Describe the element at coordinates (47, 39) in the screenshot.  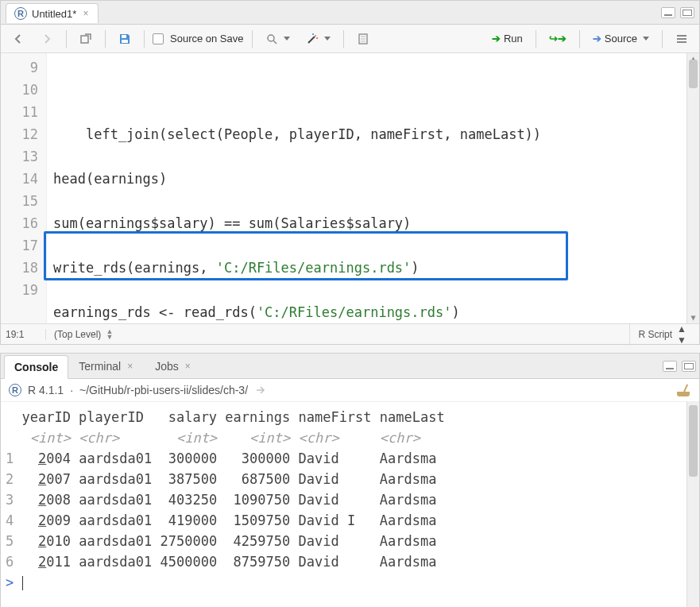
I see `arrow-right-icon` at that location.